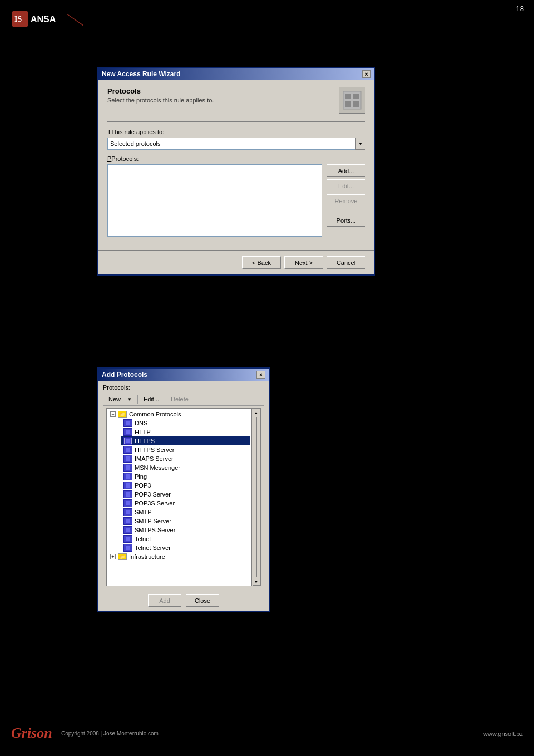  Describe the element at coordinates (154, 459) in the screenshot. I see `proto-label-imaps-server: IMAPS Server` at that location.